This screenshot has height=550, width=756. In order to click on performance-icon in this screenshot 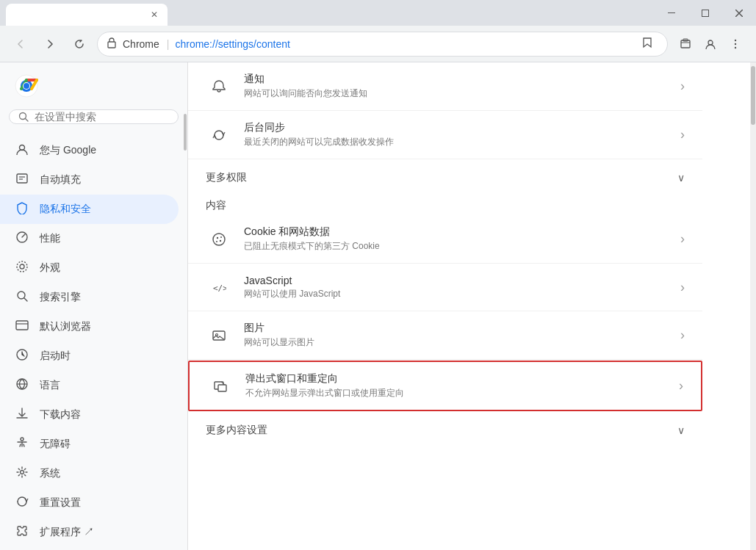, I will do `click(22, 239)`.